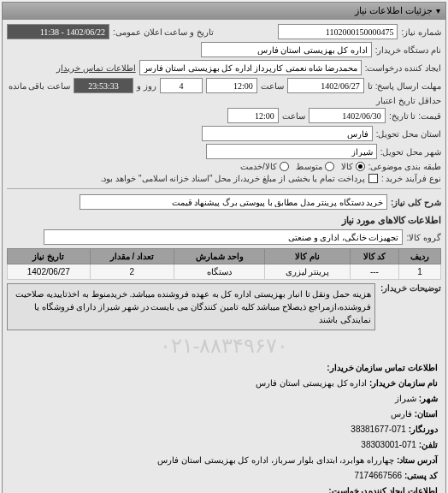 The width and height of the screenshot is (448, 493). What do you see at coordinates (404, 68) in the screenshot?
I see `creator-label: ایجاد کننده درخواست:` at bounding box center [404, 68].